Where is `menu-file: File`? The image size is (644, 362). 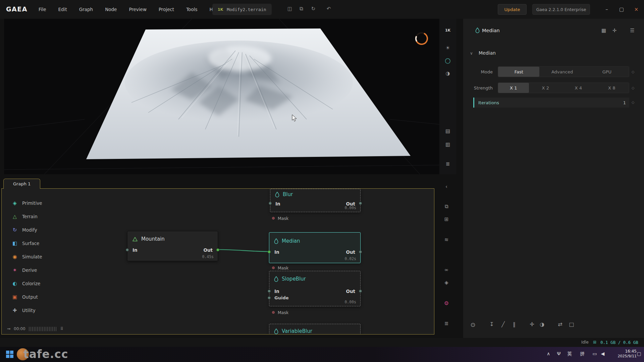 menu-file: File is located at coordinates (42, 9).